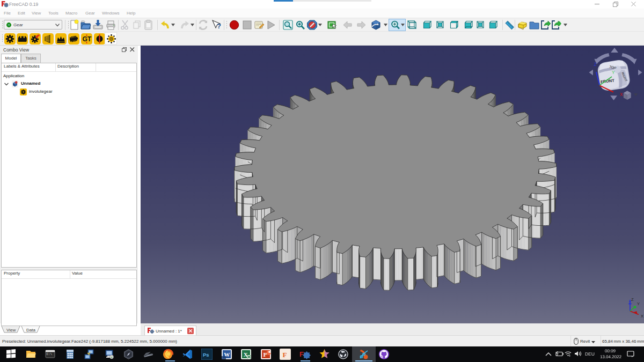  Describe the element at coordinates (11, 330) in the screenshot. I see `svg-text: View` at that location.